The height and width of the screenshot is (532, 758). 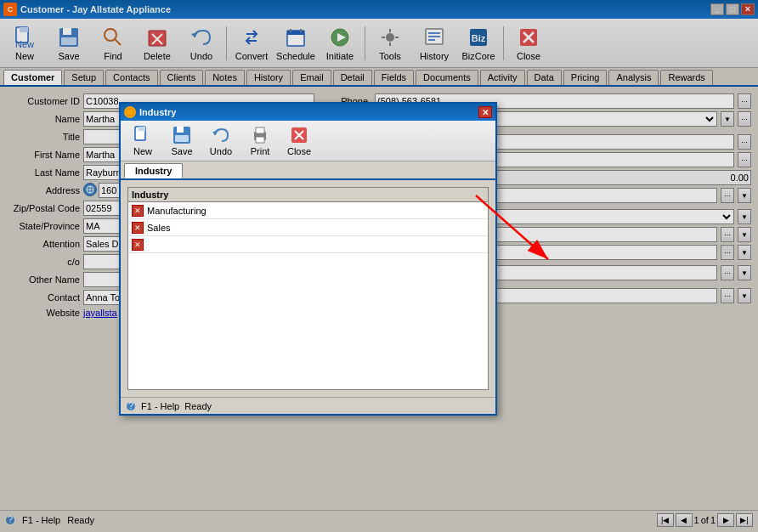 I want to click on delete-empty-row-button: ✕, so click(x=138, y=245).